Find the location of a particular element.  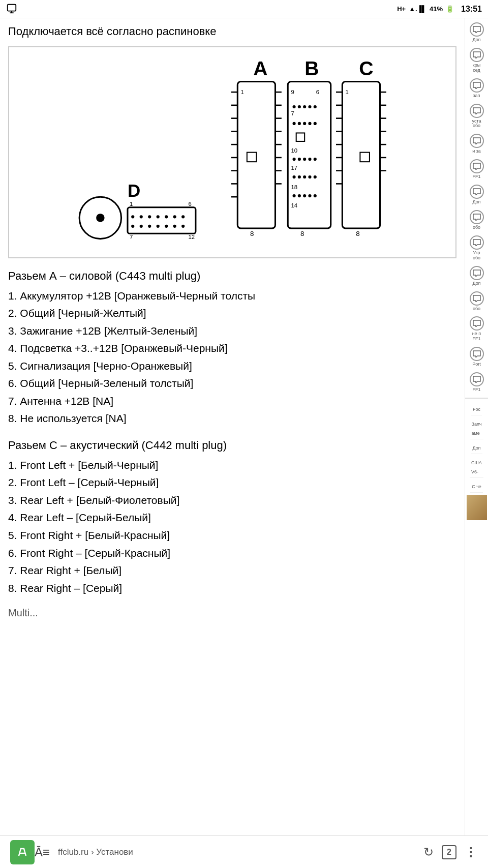

list-item: 5. Сигнализация [Черно-Оранжевый] is located at coordinates (232, 366).